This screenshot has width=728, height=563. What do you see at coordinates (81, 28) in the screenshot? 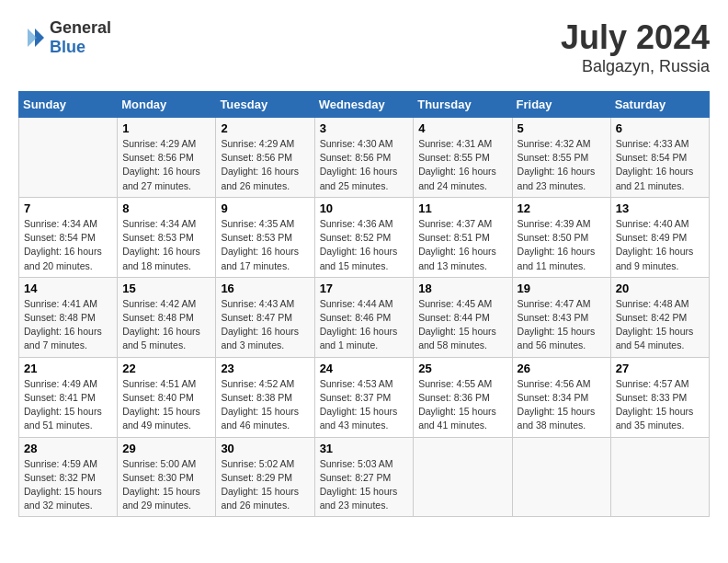
I see `logo-general: General` at bounding box center [81, 28].